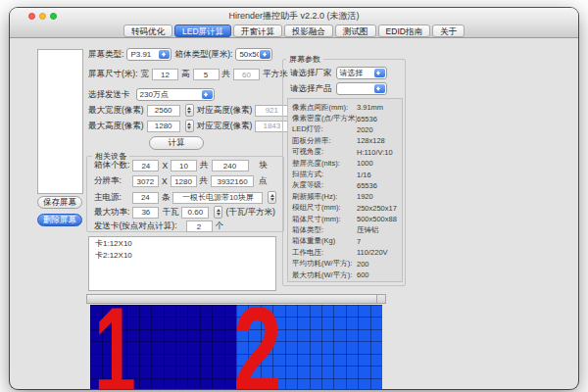 The height and width of the screenshot is (392, 588). Describe the element at coordinates (347, 229) in the screenshot. I see `param-row: 箱体类型:压铸铝` at that location.